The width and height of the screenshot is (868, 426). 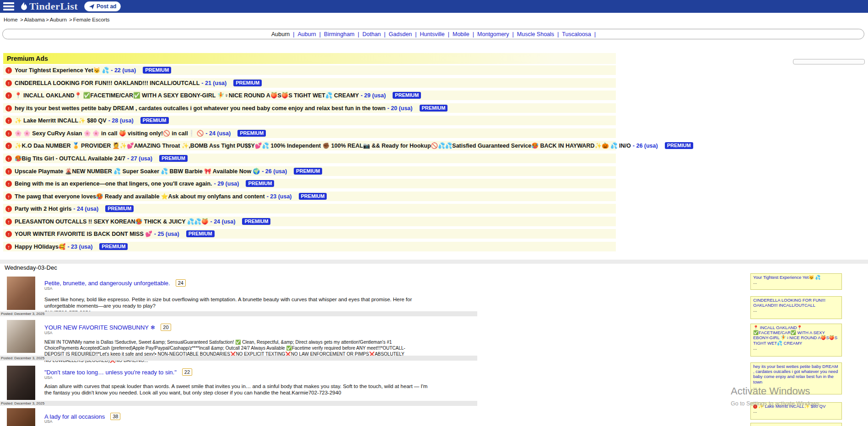 What do you see at coordinates (796, 411) in the screenshot?
I see `sidebar-ad-card: ↑✨ Lake Merritt INCALL✨ $80 QV...` at bounding box center [796, 411].